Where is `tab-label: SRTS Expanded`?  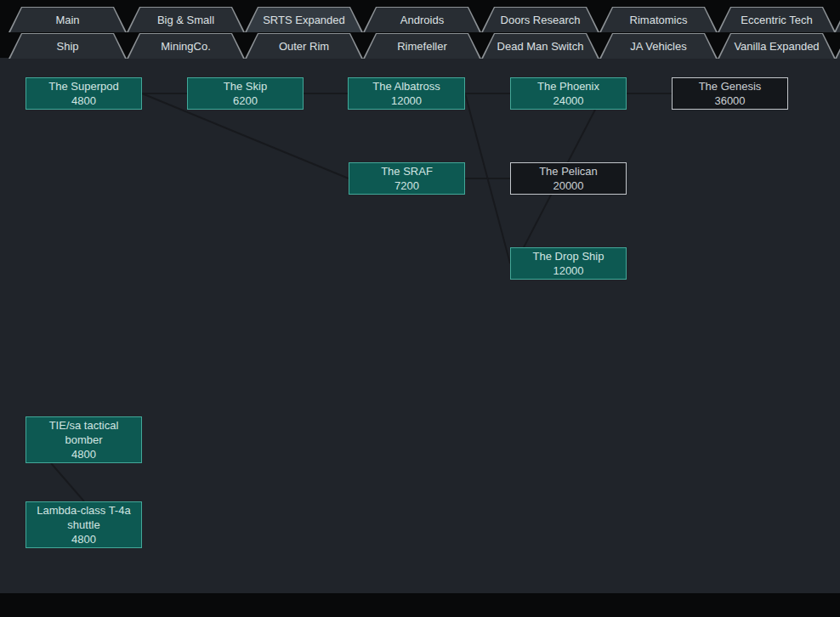 tab-label: SRTS Expanded is located at coordinates (304, 20).